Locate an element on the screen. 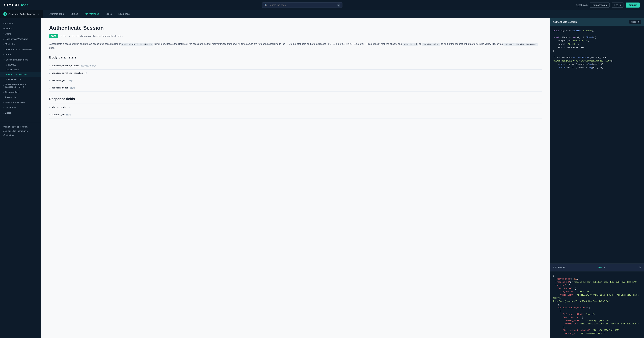 The height and width of the screenshot is (338, 644). param-session-token: › session_token string is located at coordinates (296, 88).